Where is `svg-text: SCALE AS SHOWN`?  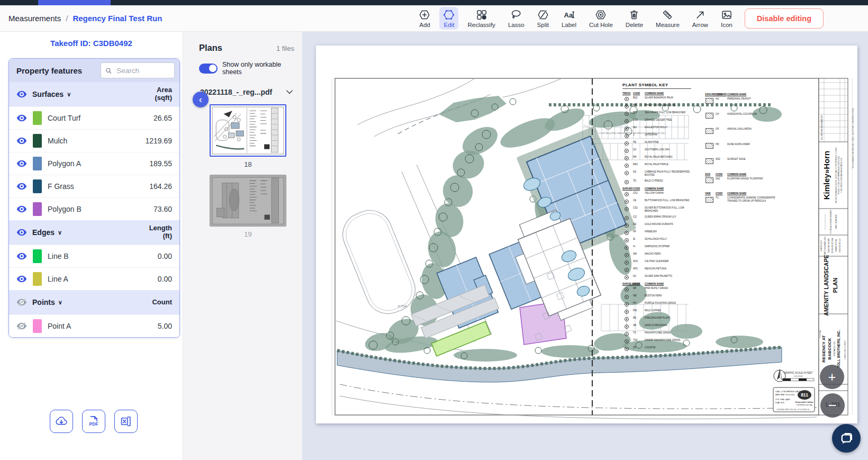 svg-text: SCALE AS SHOWN is located at coordinates (829, 246).